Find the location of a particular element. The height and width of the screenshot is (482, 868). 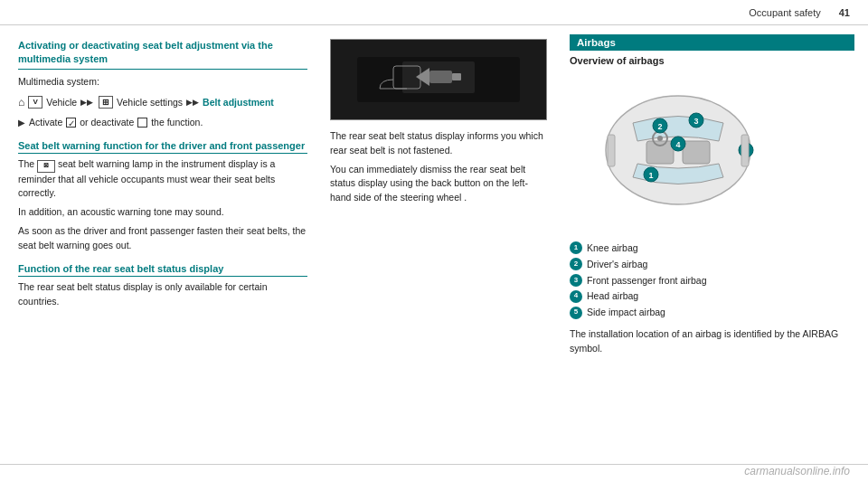

airbag-svg: 1 2 3 4 5 is located at coordinates (692, 150).